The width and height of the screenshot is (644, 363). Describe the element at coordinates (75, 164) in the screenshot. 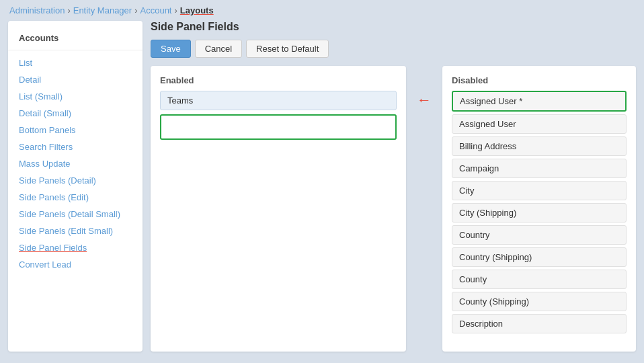

I see `sidebar-item-mass-update: Mass Update` at that location.